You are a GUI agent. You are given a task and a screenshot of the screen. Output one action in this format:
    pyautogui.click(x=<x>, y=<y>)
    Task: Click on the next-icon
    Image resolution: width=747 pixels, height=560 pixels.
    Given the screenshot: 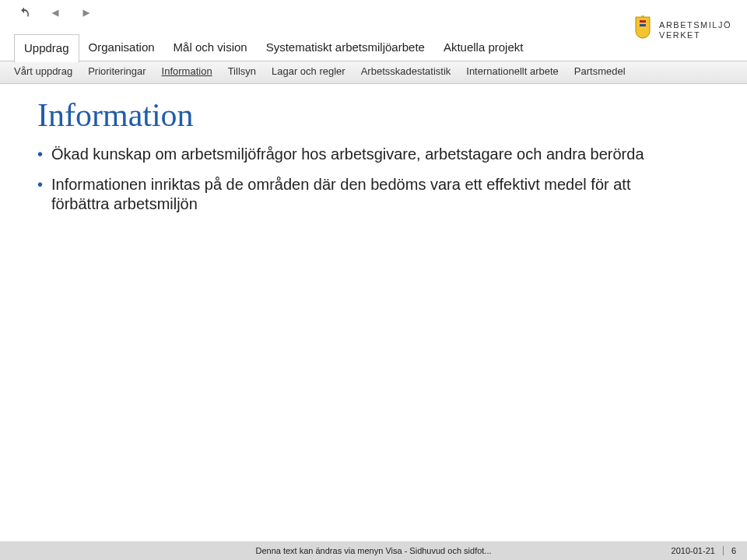 What is the action you would take?
    pyautogui.click(x=86, y=13)
    